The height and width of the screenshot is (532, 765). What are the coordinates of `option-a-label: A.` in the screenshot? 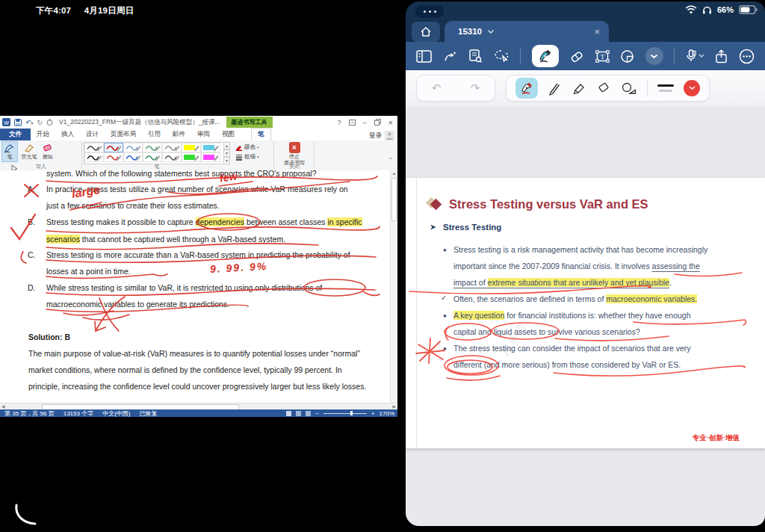 It's located at (31, 189).